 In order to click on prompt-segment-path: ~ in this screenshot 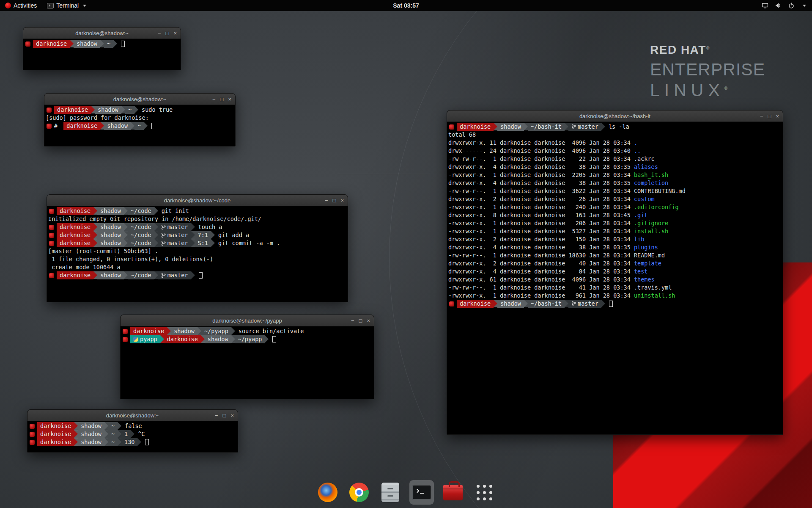, I will do `click(130, 110)`.